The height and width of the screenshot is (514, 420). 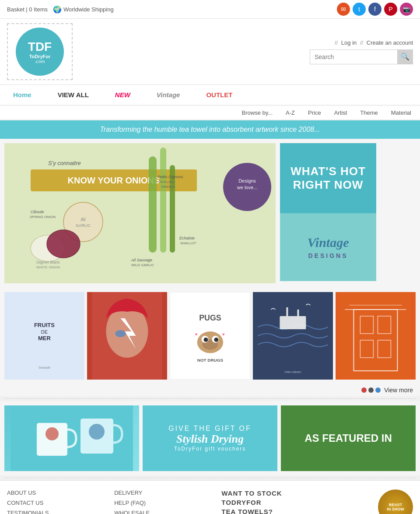 What do you see at coordinates (349, 43) in the screenshot?
I see `login-link: Log in` at bounding box center [349, 43].